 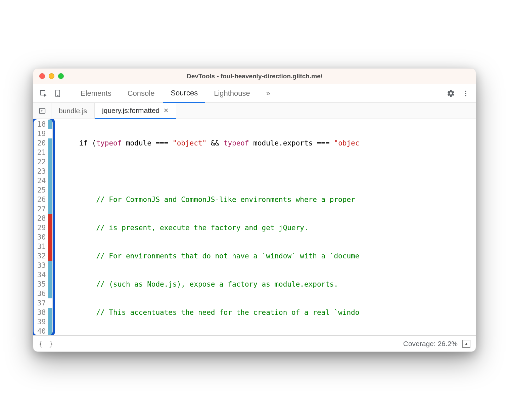 What do you see at coordinates (69, 93) in the screenshot?
I see `separator` at bounding box center [69, 93].